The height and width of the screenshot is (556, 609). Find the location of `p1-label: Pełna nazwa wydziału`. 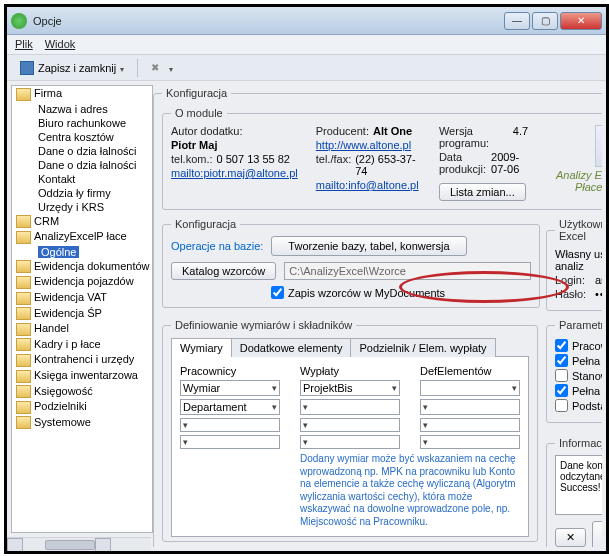

p1-label: Pełna nazwa wydziału is located at coordinates (587, 361).